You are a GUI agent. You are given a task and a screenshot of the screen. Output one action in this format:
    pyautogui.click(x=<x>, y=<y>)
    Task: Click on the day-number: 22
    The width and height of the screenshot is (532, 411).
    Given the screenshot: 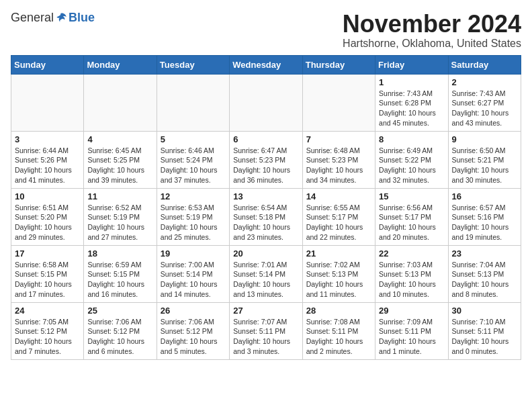 What is the action you would take?
    pyautogui.click(x=411, y=254)
    